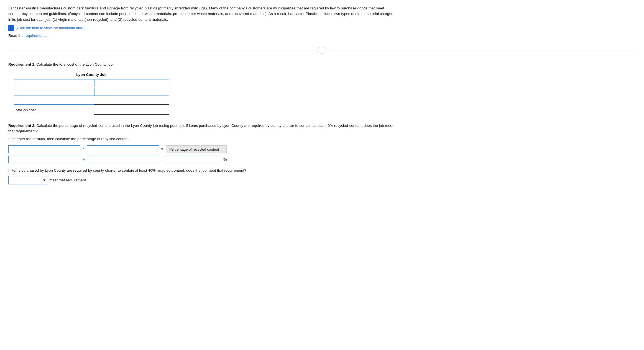 The image size is (644, 350). What do you see at coordinates (22, 126) in the screenshot?
I see `req2-label: Requirement 2.` at bounding box center [22, 126].